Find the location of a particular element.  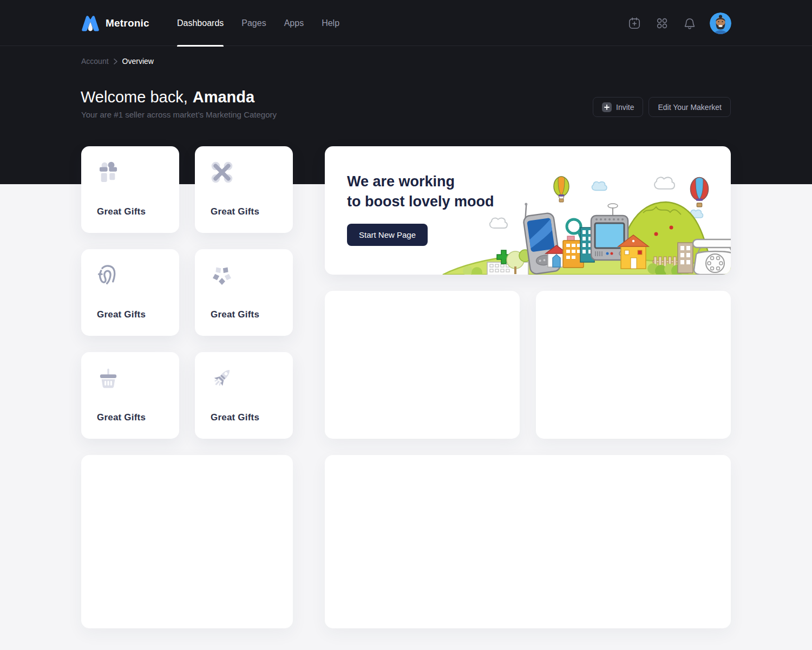

hero-action-buttons: Invite Edit Your Makerket is located at coordinates (662, 107).